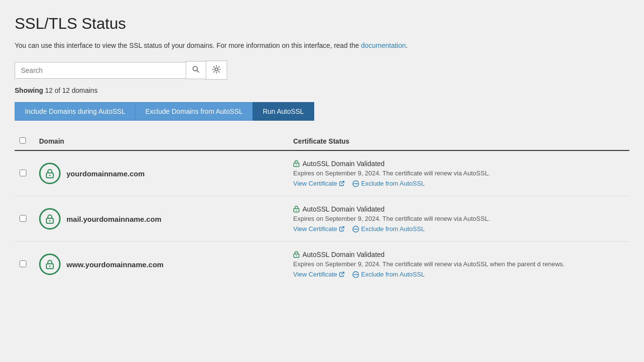 The width and height of the screenshot is (644, 362). I want to click on showing-count: Showing 12 of 12 domains, so click(322, 90).